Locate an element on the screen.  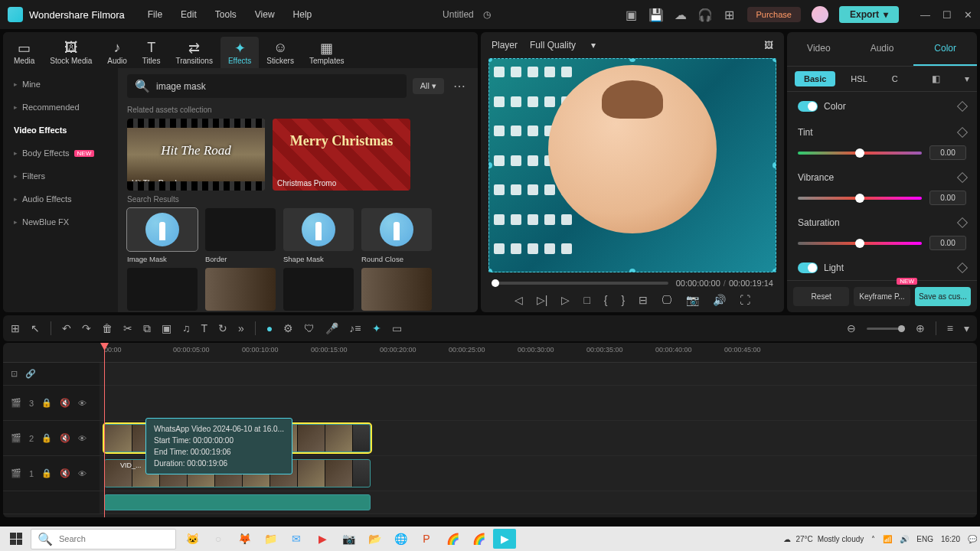
volume-button: 🔊 is located at coordinates (720, 300).